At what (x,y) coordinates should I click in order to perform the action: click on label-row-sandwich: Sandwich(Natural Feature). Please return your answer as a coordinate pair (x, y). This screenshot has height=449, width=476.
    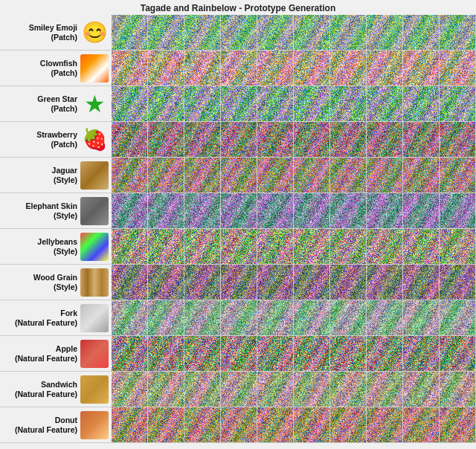
    Looking at the image, I should click on (56, 390).